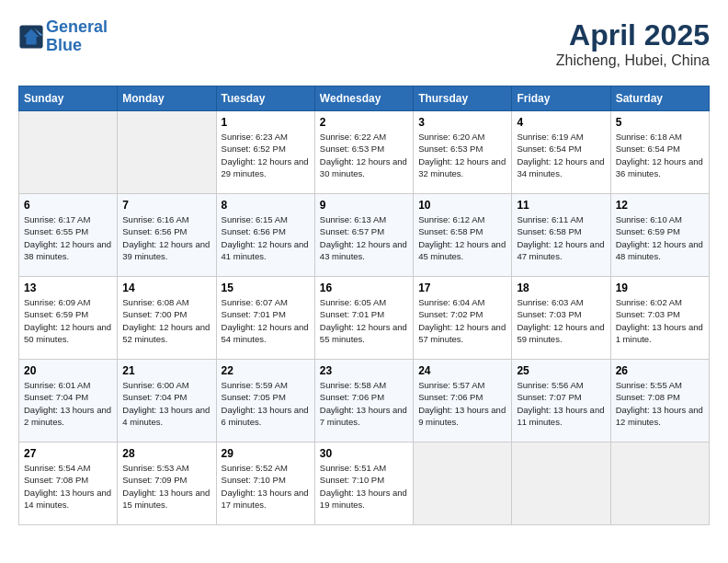 The image size is (728, 563). What do you see at coordinates (265, 99) in the screenshot?
I see `weekday-header-tuesday: Tuesday` at bounding box center [265, 99].